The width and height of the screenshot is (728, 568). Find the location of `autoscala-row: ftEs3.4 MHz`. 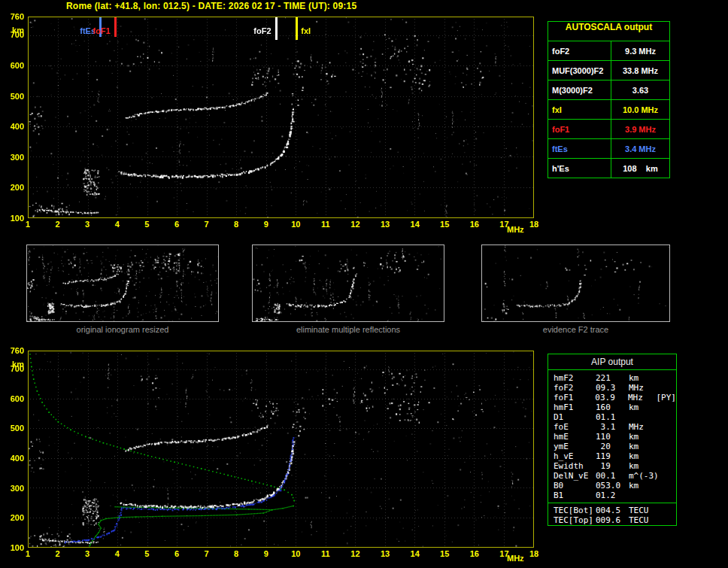

autoscala-row: ftEs3.4 MHz is located at coordinates (609, 148).